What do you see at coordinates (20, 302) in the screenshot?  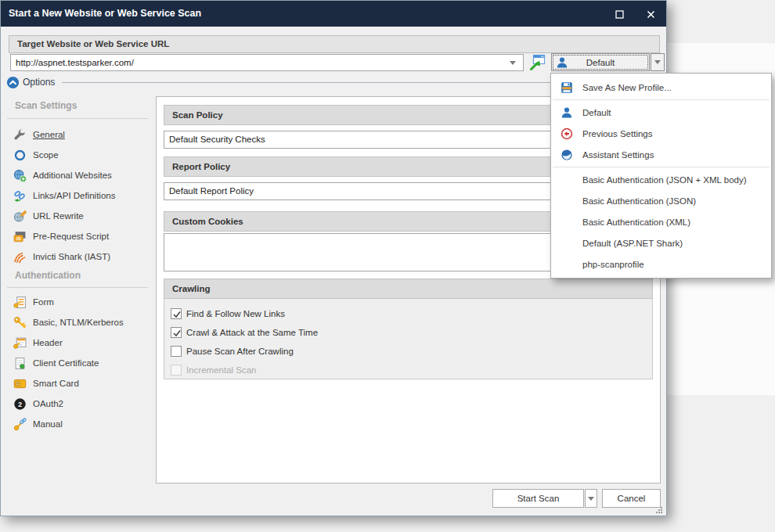 I see `form-key-icon` at bounding box center [20, 302].